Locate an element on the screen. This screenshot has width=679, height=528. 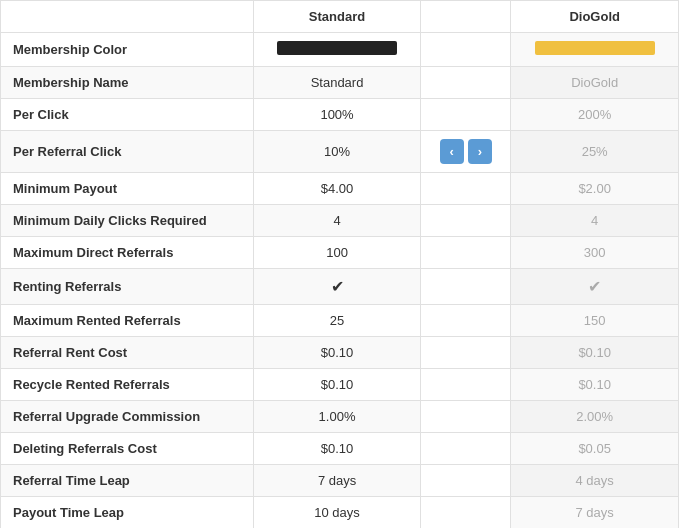
membership-color-diogold is located at coordinates (595, 48).